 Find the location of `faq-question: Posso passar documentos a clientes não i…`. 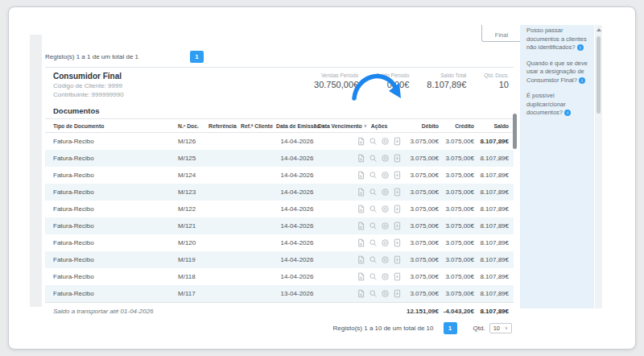

faq-question: Posso passar documentos a clientes não i… is located at coordinates (557, 39).